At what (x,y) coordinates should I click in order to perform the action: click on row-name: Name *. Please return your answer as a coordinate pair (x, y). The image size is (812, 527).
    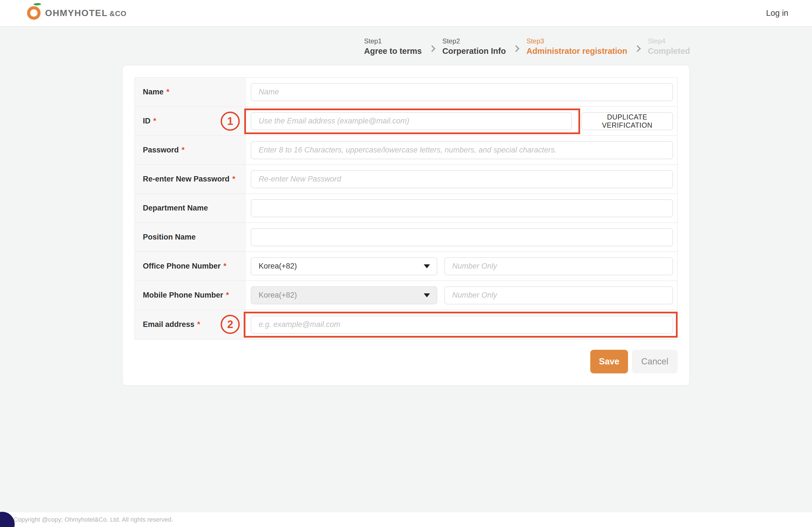
    Looking at the image, I should click on (406, 92).